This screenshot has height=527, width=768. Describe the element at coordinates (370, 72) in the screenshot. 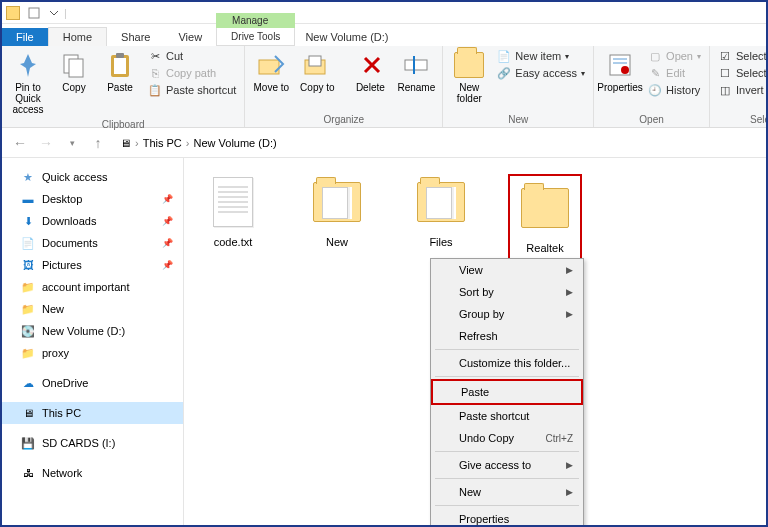

I see `delete-button: Delete` at that location.